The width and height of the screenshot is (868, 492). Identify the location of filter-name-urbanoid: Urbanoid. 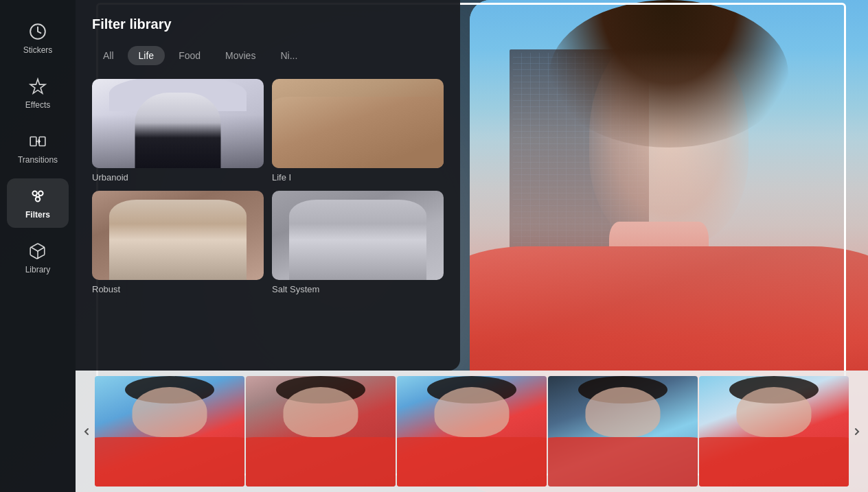
(178, 177).